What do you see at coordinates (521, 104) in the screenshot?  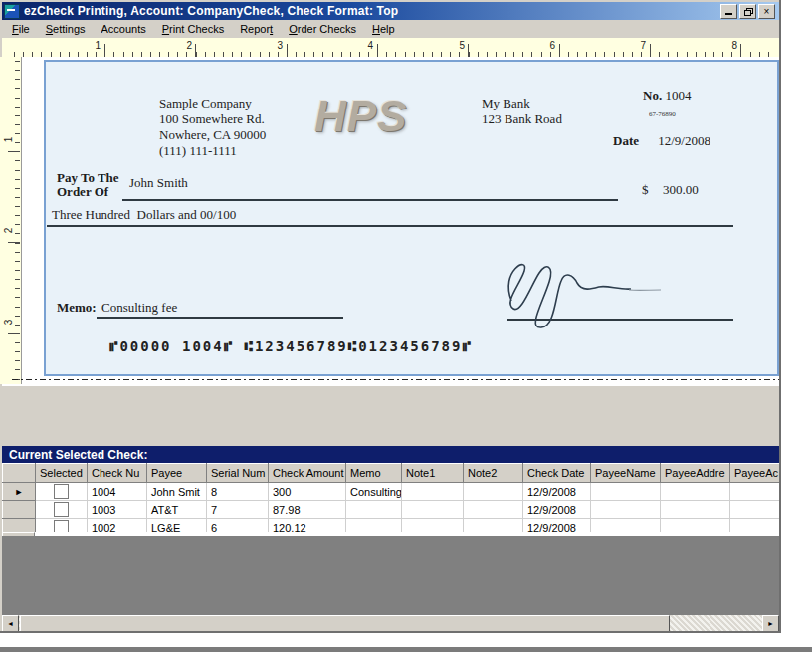 I see `bank-name: My Bank` at bounding box center [521, 104].